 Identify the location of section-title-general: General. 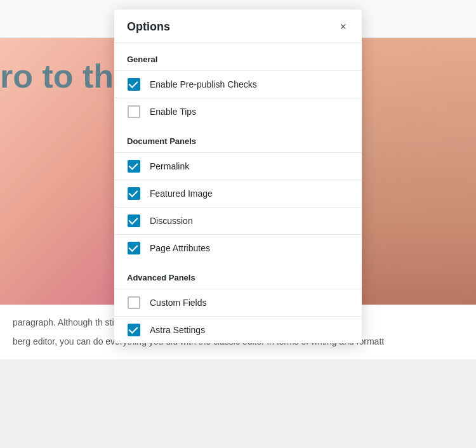
(238, 57).